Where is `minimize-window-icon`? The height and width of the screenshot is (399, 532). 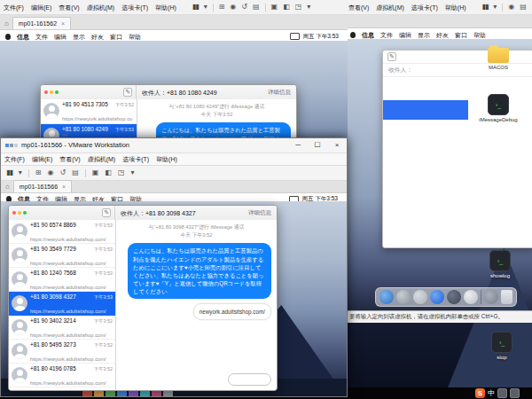
minimize-window-icon is located at coordinates (20, 213).